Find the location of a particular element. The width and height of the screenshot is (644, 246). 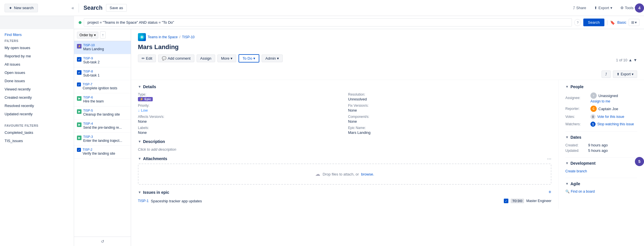

detail-export-chevron-icon: ▾ is located at coordinates (633, 74).